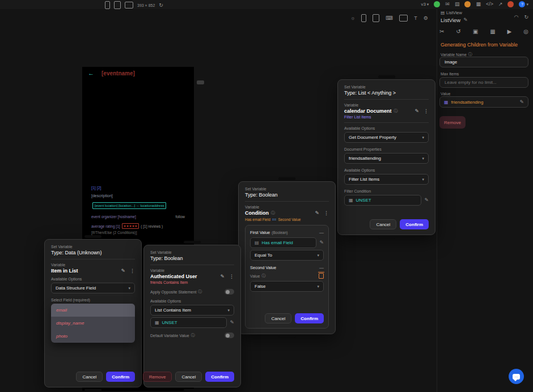 The image size is (533, 392). Describe the element at coordinates (517, 17) in the screenshot. I see `wifi-icon: ◠` at that location.